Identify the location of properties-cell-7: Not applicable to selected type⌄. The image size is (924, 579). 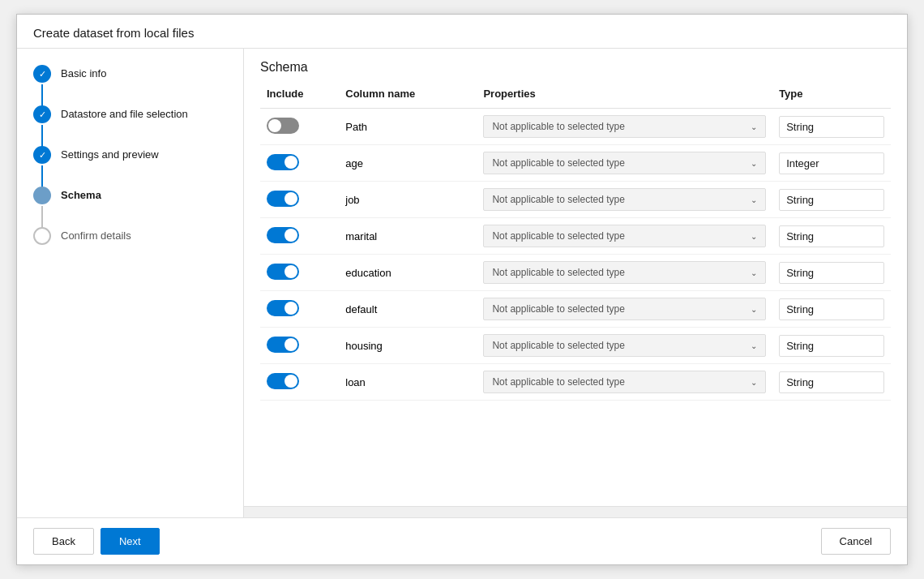
(624, 383).